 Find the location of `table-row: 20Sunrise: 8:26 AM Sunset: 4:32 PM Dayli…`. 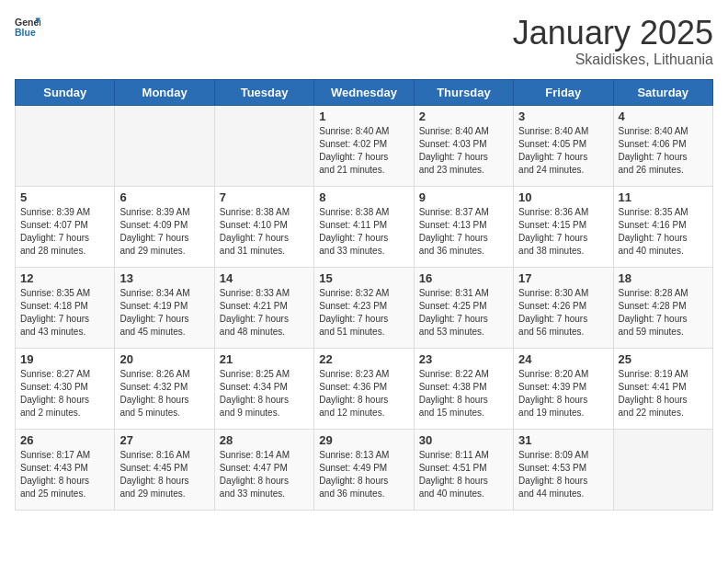

table-row: 20Sunrise: 8:26 AM Sunset: 4:32 PM Dayli… is located at coordinates (165, 388).